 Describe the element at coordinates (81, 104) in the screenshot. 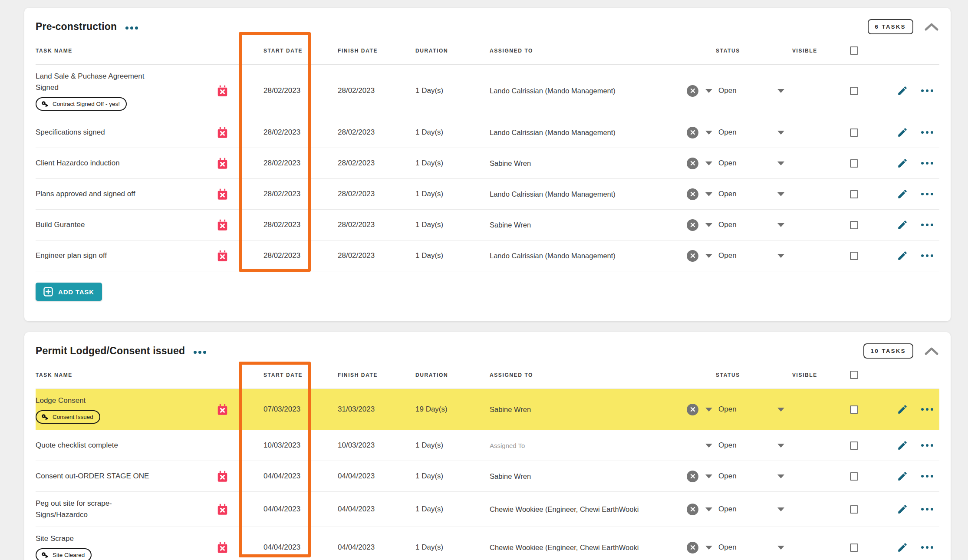

I see `key-tag-badge: Contract Signed Off - yes!` at that location.